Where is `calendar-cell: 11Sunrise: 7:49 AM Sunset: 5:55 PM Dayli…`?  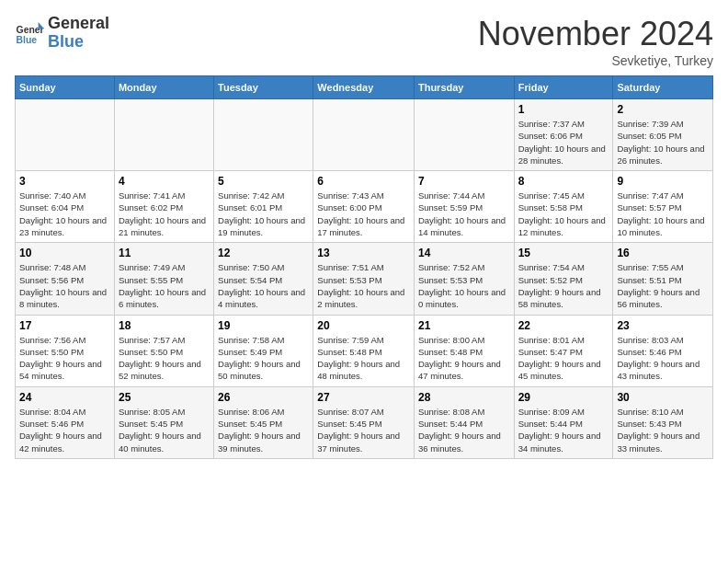 calendar-cell: 11Sunrise: 7:49 AM Sunset: 5:55 PM Dayli… is located at coordinates (164, 279).